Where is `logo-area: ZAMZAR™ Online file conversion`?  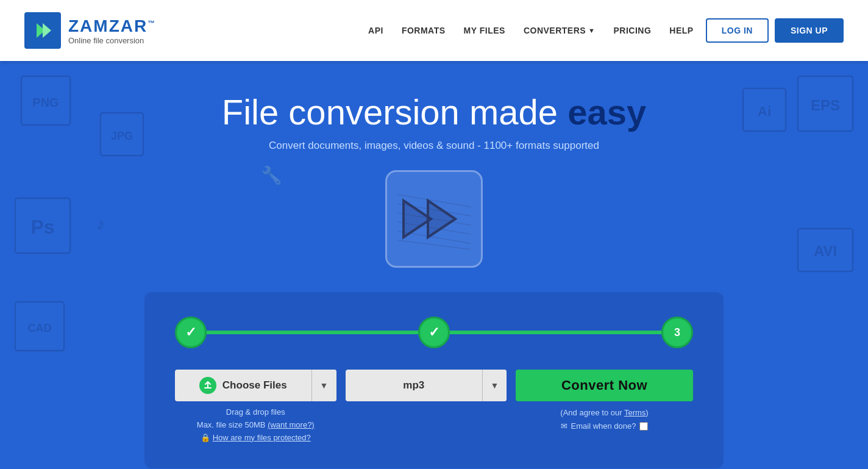 logo-area: ZAMZAR™ Online file conversion is located at coordinates (90, 30).